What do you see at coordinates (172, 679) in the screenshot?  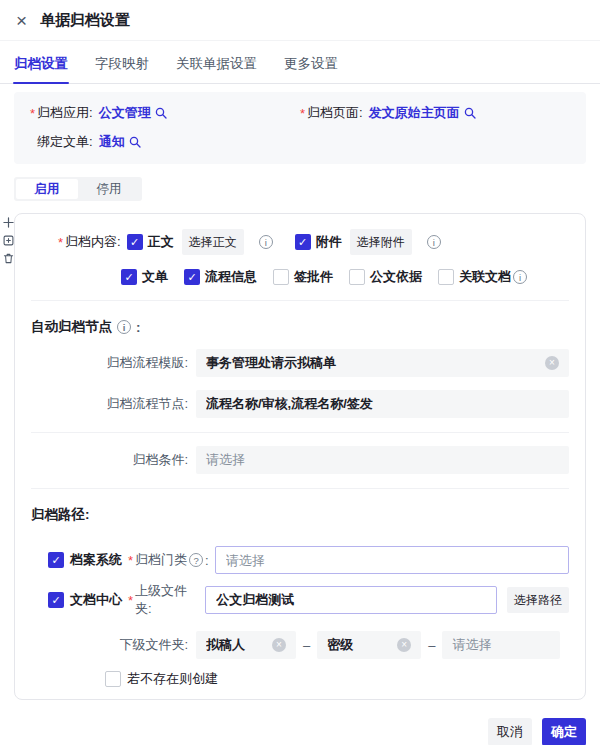 I see `create-if-missing-label: 若不存在则创建` at bounding box center [172, 679].